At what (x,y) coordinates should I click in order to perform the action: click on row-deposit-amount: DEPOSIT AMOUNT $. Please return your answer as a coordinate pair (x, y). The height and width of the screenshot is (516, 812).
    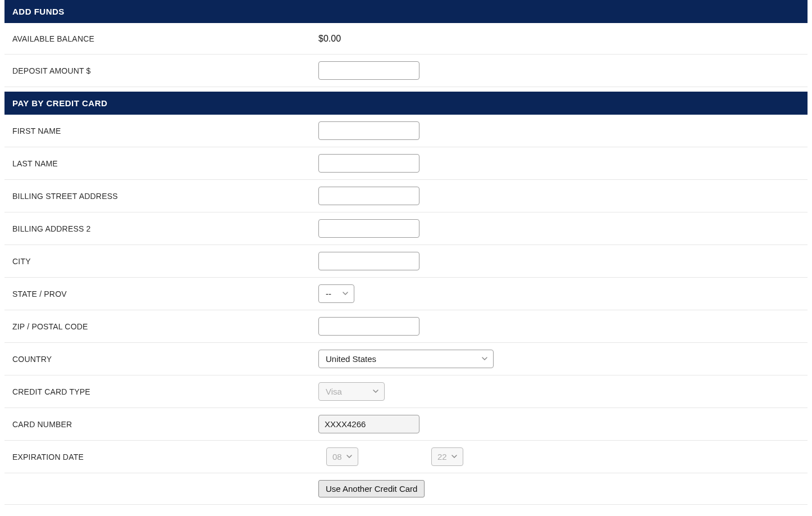
    Looking at the image, I should click on (406, 71).